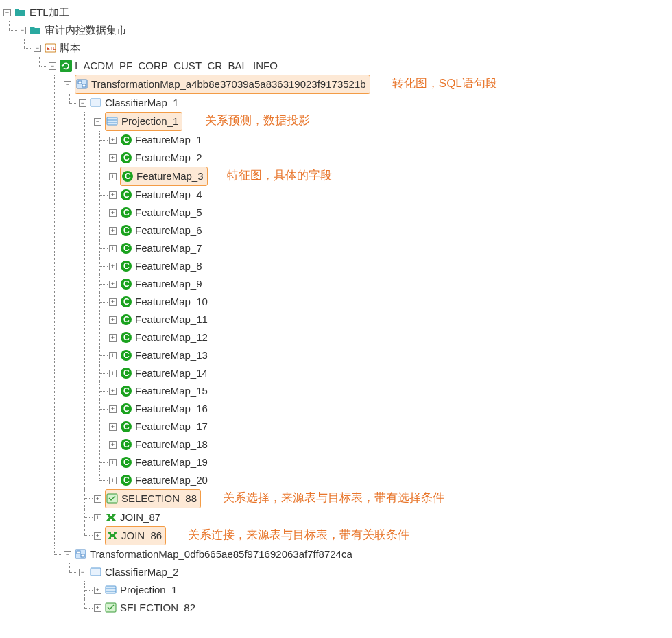 This screenshot has height=638, width=672. I want to click on node-label: FeatureMap_8, so click(169, 266).